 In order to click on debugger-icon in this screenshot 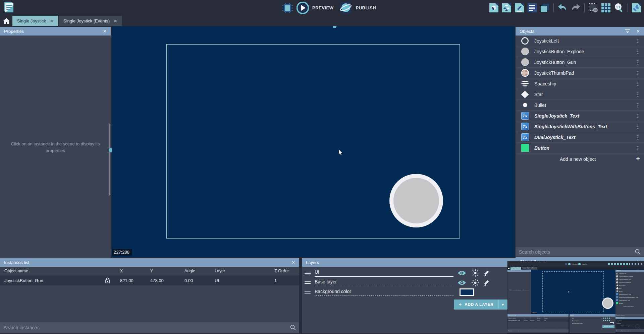, I will do `click(287, 8)`.